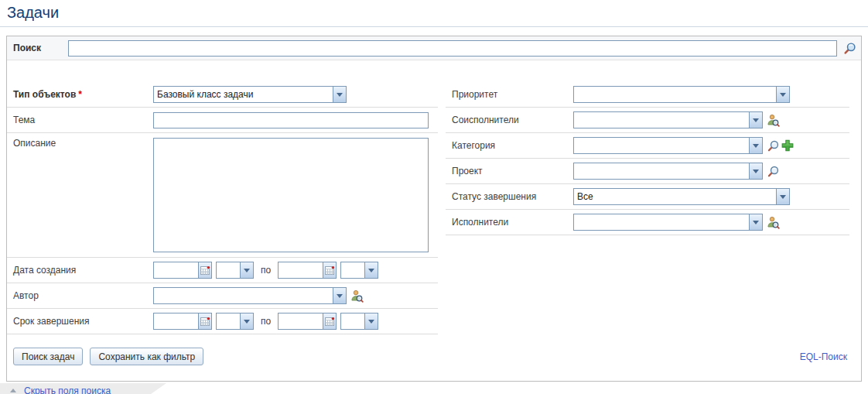 This screenshot has height=394, width=868. I want to click on category-select, so click(668, 146).